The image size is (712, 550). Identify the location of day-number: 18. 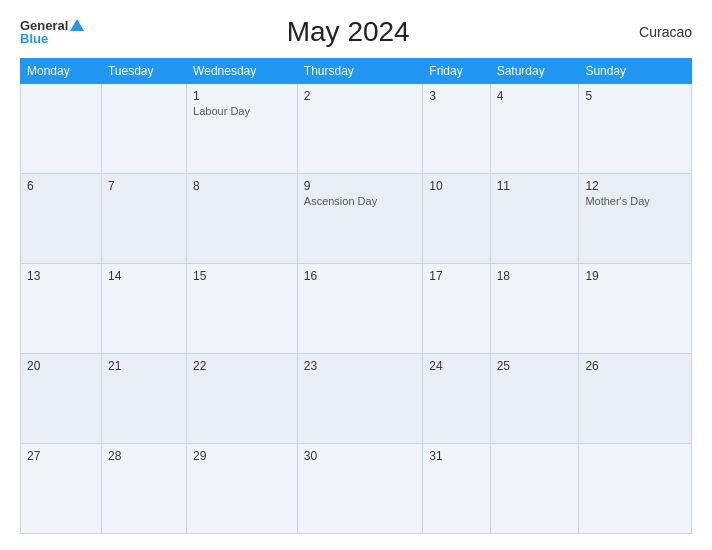
(535, 276).